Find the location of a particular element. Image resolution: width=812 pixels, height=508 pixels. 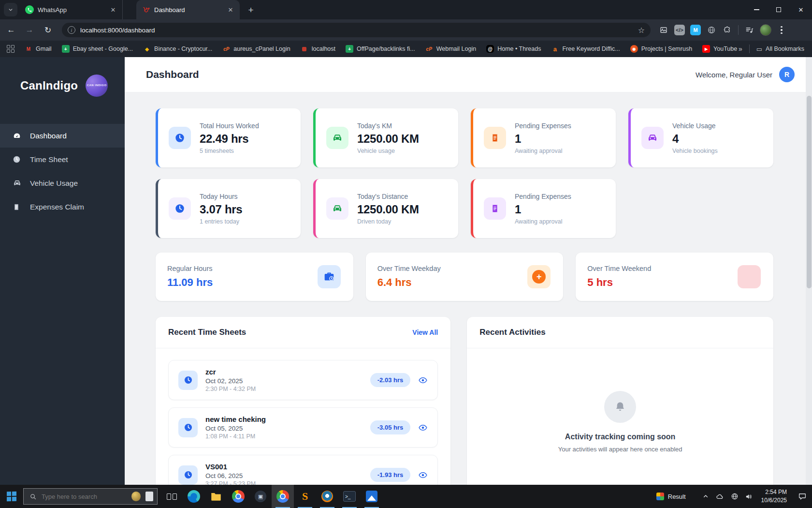

url-text: localhost:8000/dashboard is located at coordinates (357, 30).